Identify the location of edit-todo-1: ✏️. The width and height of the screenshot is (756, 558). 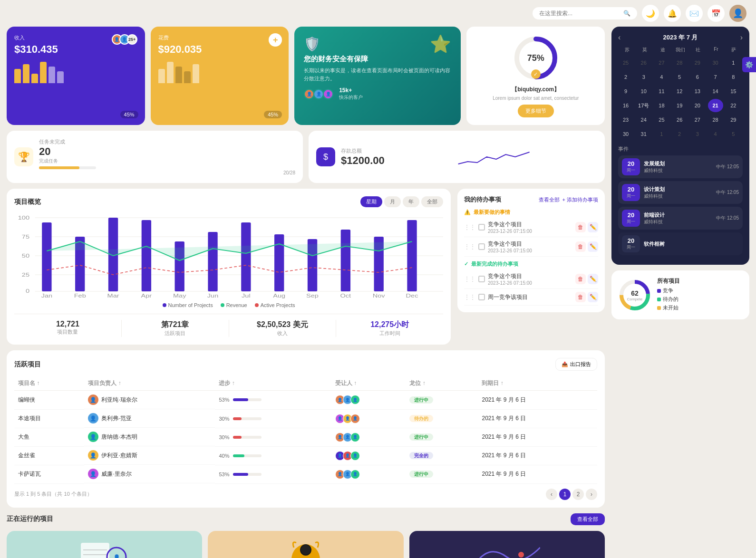
(593, 227).